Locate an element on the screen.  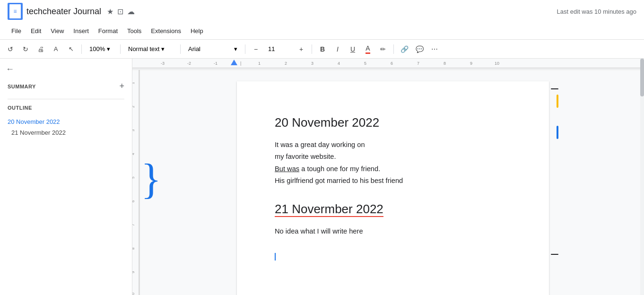
para1-line4: His girlfriend got married to his best f… is located at coordinates (393, 181).